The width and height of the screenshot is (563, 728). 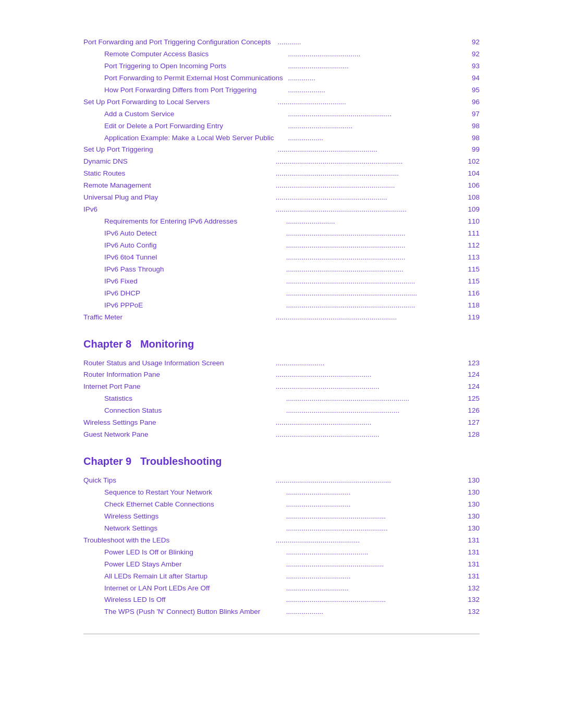 What do you see at coordinates (379, 54) in the screenshot?
I see `entry-dots: .....................................` at bounding box center [379, 54].